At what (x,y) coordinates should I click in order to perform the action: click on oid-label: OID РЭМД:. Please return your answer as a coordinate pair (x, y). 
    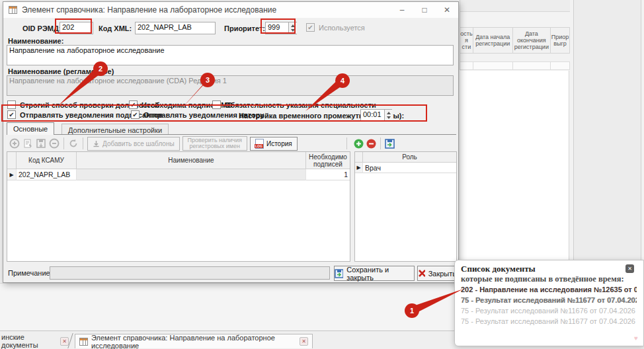
    Looking at the image, I should click on (42, 28).